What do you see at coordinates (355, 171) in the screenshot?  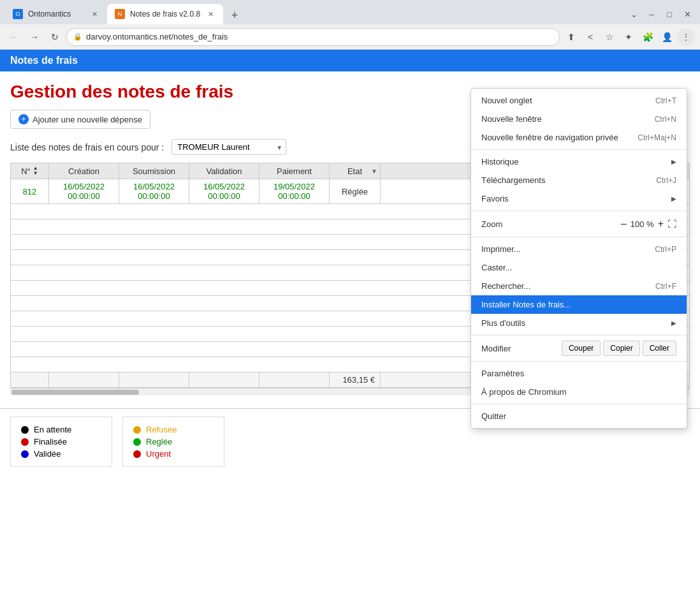 I see `col-header-etat: Etat ▼` at bounding box center [355, 171].